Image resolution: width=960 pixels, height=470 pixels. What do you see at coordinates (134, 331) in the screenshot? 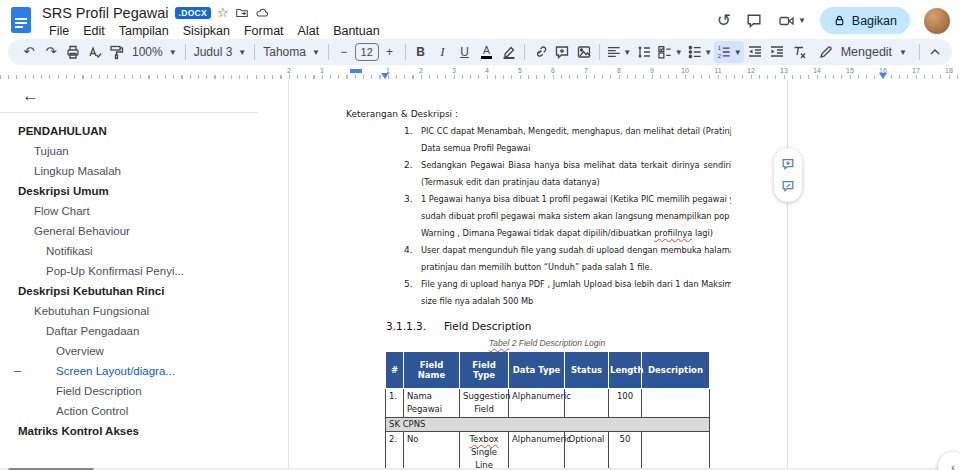
I see `outline-item-daftar-pengadaan: Daftar Pengadaan` at bounding box center [134, 331].